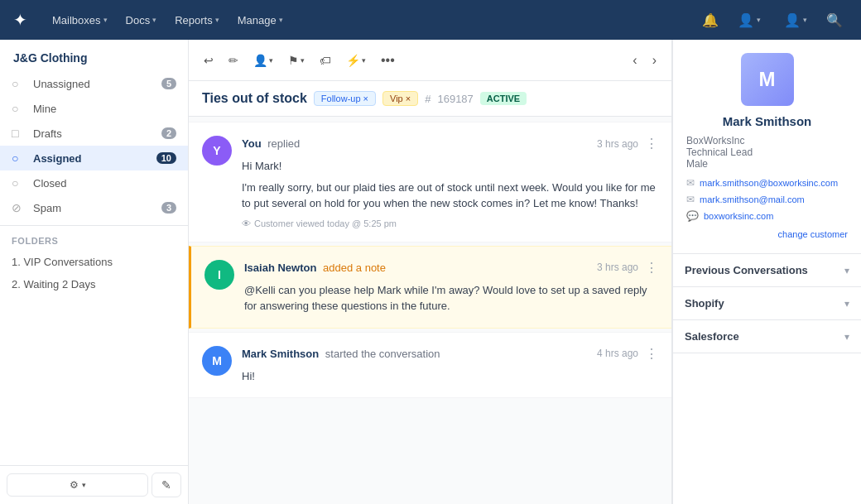 This screenshot has width=861, height=504. I want to click on contact-email1: mark.smithson@boxworksinc.com, so click(768, 183).